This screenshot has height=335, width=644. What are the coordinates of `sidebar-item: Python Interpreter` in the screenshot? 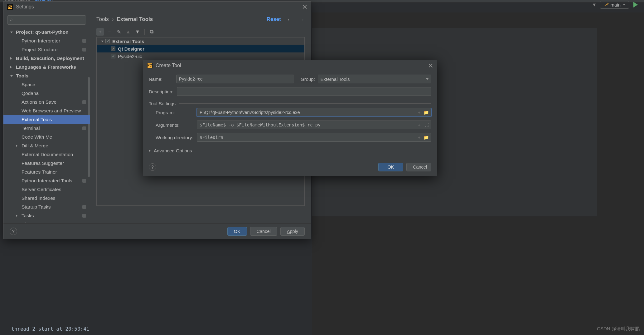 It's located at (47, 41).